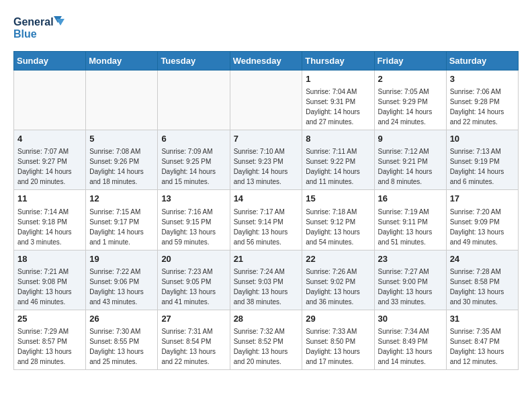  I want to click on day-info: Sunrise: 7:21 AMSunset: 9:08 PMDaylight:…, so click(50, 287).